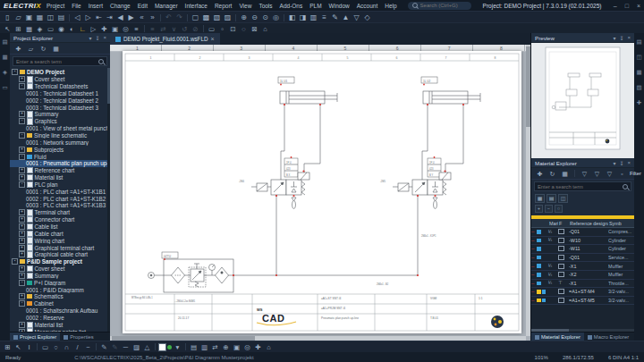 Image resolution: width=644 pixels, height=362 pixels. Describe the element at coordinates (540, 198) in the screenshot. I see `view-grid-button: ▦` at that location.